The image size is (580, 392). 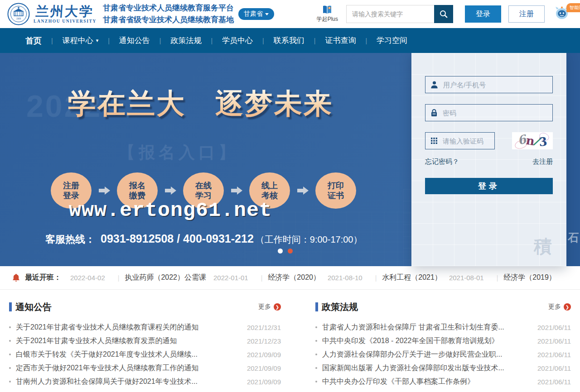 I want to click on carousel-dots, so click(x=285, y=251).